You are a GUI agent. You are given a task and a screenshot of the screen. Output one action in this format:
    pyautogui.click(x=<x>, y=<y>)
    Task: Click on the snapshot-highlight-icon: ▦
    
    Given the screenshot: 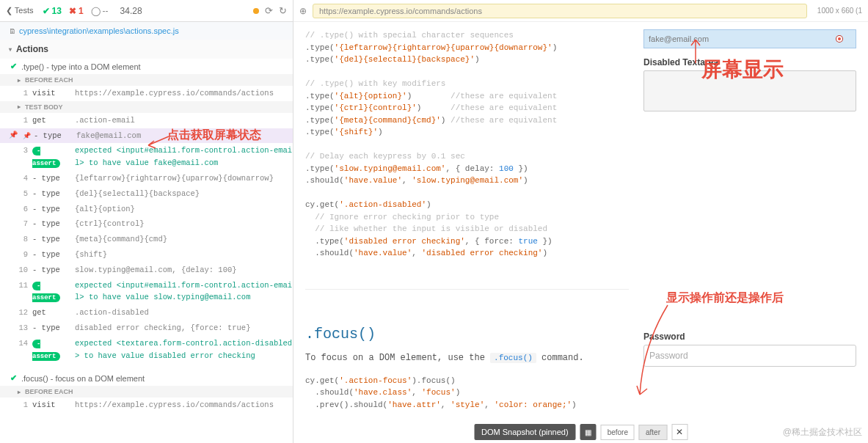 What is the action you would take?
    pyautogui.click(x=588, y=432)
    